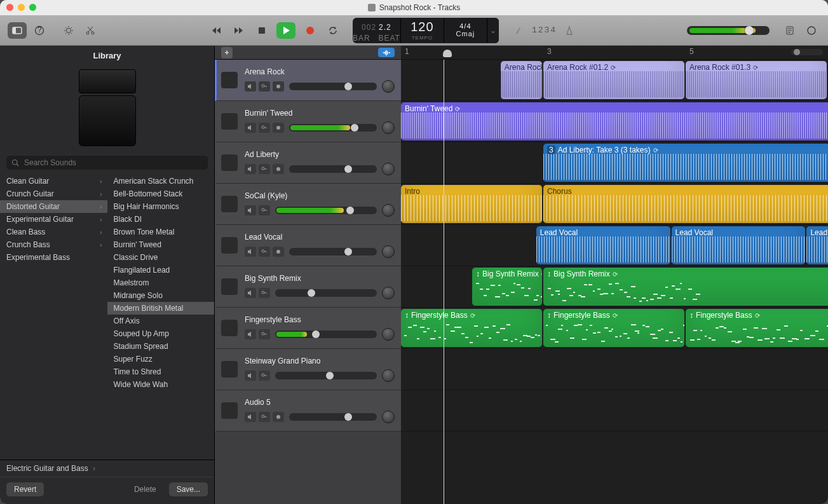  What do you see at coordinates (262, 31) in the screenshot?
I see `stop-button` at bounding box center [262, 31].